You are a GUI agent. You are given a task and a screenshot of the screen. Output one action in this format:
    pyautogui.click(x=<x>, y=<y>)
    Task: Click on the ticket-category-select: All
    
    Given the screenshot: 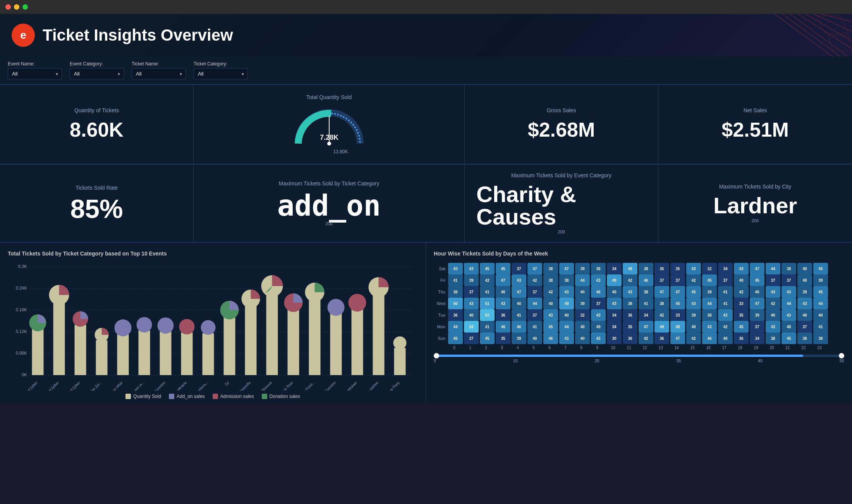 What is the action you would take?
    pyautogui.click(x=221, y=74)
    